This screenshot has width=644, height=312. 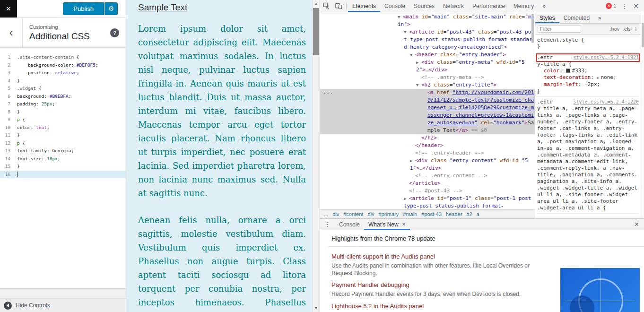 I want to click on post-title-link: Sample Text, so click(x=163, y=8).